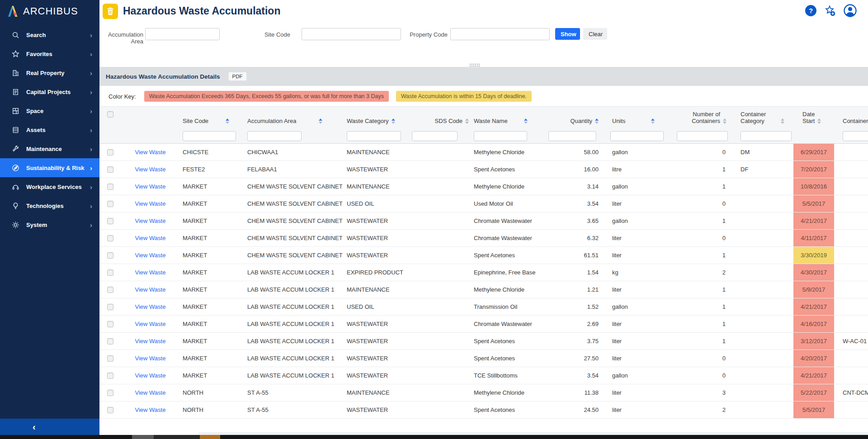 This screenshot has height=439, width=868. What do you see at coordinates (442, 118) in the screenshot?
I see `column-header-sds-code: SDS Code` at bounding box center [442, 118].